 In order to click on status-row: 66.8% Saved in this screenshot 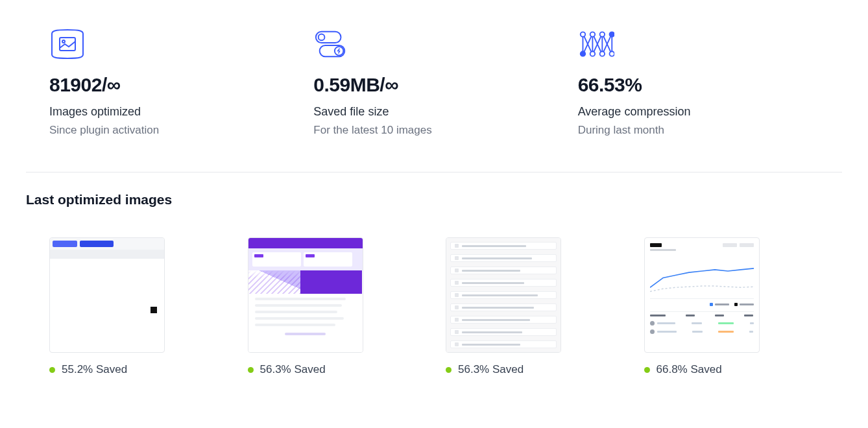, I will do `click(743, 370)`.